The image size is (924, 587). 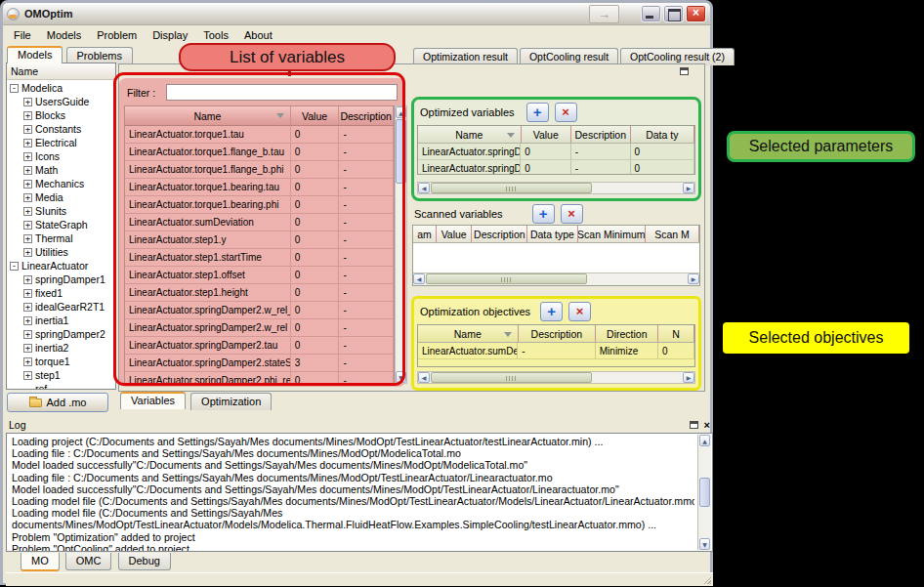 What do you see at coordinates (400, 244) in the screenshot?
I see `variables-scrollbar: ▲ ▼` at bounding box center [400, 244].